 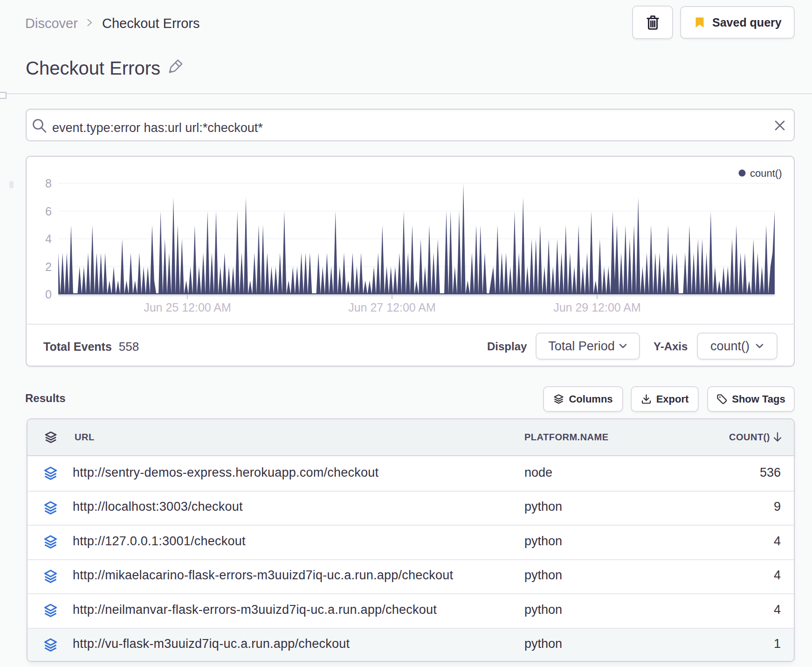 What do you see at coordinates (48, 239) in the screenshot?
I see `svg-text: 4` at bounding box center [48, 239].